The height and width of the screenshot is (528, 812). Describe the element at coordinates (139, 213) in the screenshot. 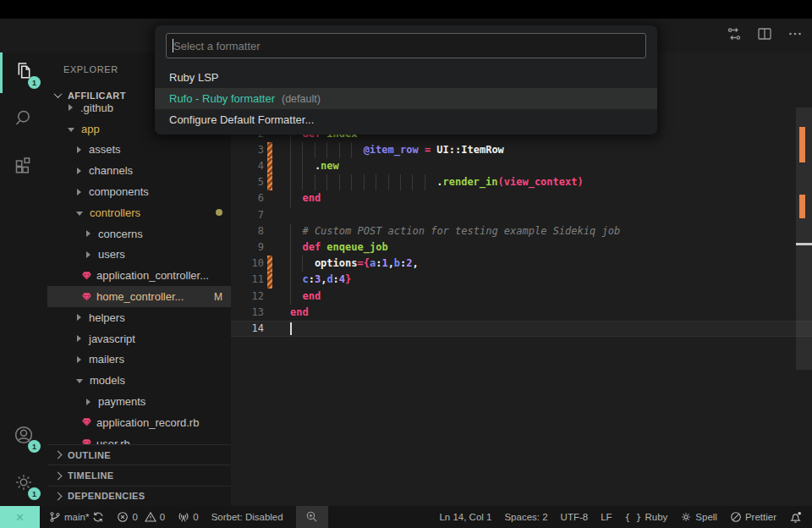

I see `tree-item-controllers: controllers` at that location.